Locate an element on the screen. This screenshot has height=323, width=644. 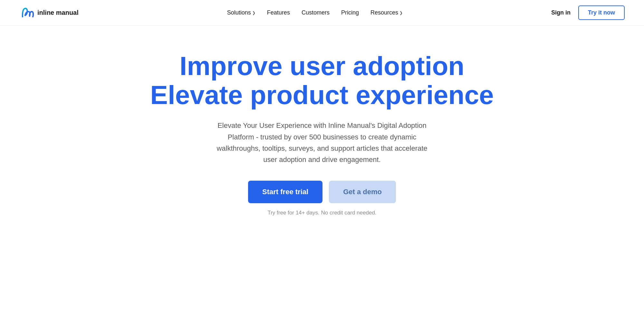
get-demo-button: Get a demo is located at coordinates (362, 192).